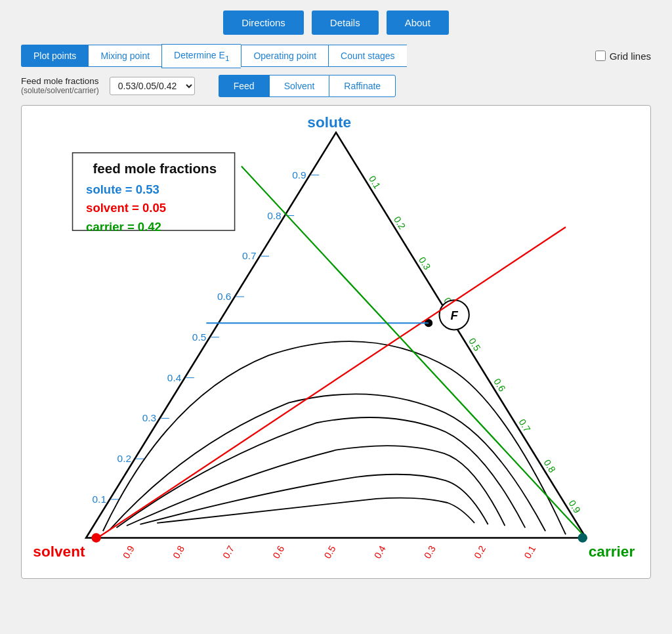 The height and width of the screenshot is (634, 672). What do you see at coordinates (630, 56) in the screenshot?
I see `grid-lines-label: Grid lines` at bounding box center [630, 56].